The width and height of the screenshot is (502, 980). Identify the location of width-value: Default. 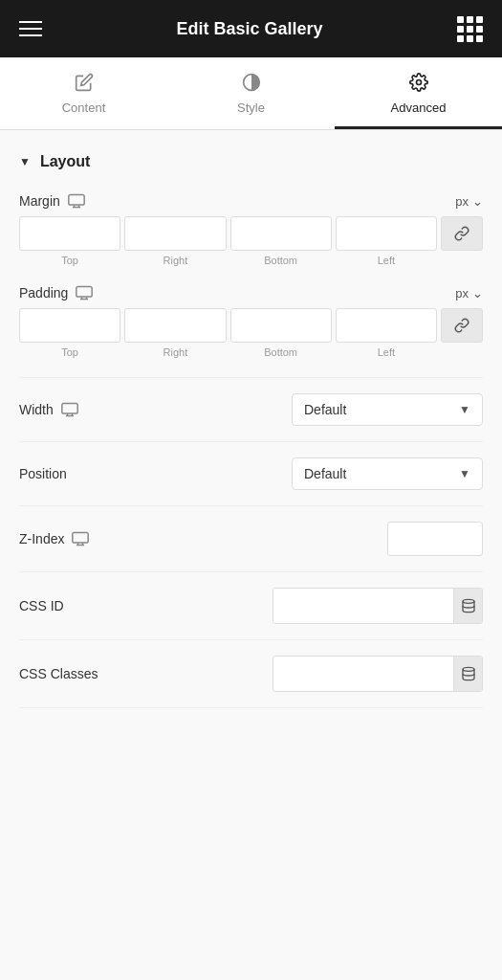
(325, 410).